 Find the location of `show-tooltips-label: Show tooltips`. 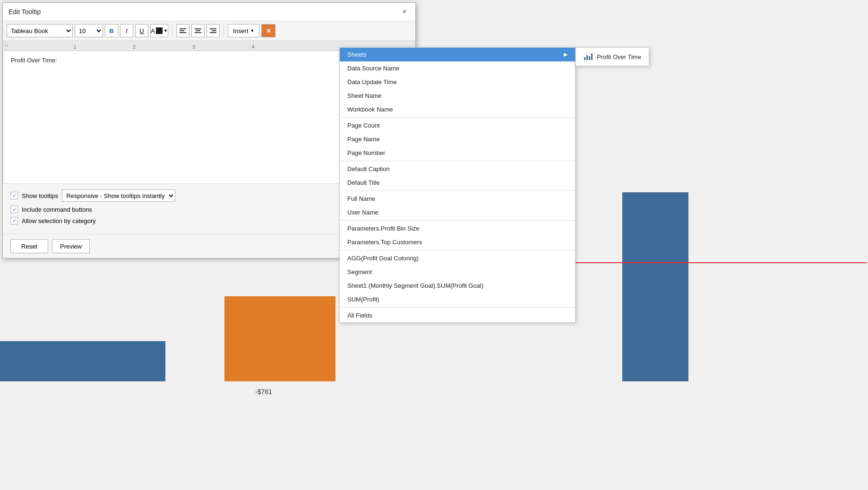

show-tooltips-label: Show tooltips is located at coordinates (40, 196).